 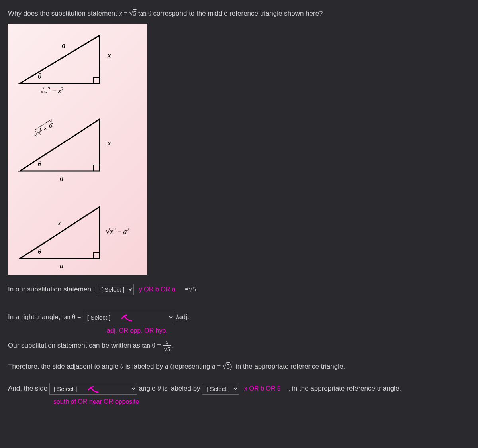 What do you see at coordinates (239, 346) in the screenshot?
I see `statement-line-3: Our substitution statement can be writte…` at bounding box center [239, 346].